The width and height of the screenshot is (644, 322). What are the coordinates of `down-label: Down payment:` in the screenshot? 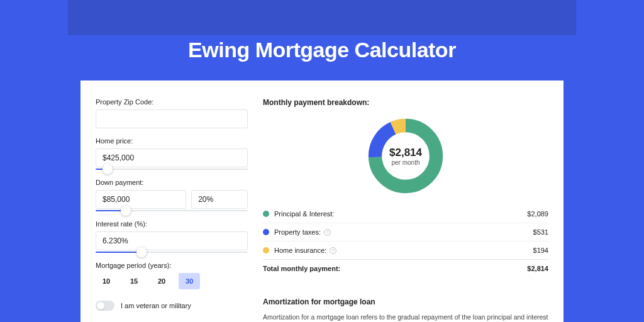 It's located at (172, 182).